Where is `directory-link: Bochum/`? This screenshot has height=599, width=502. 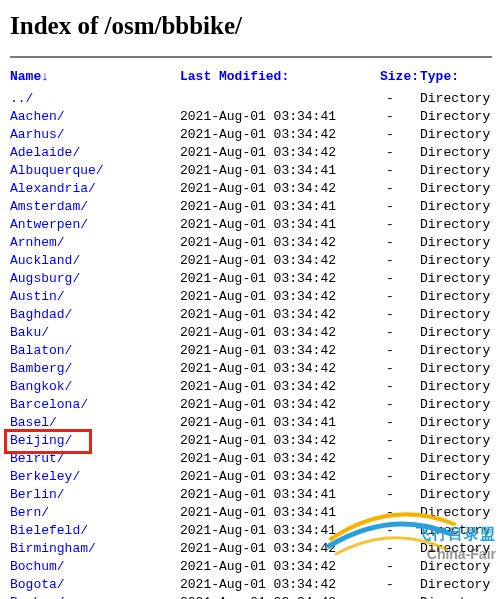 directory-link: Bochum/ is located at coordinates (38, 566).